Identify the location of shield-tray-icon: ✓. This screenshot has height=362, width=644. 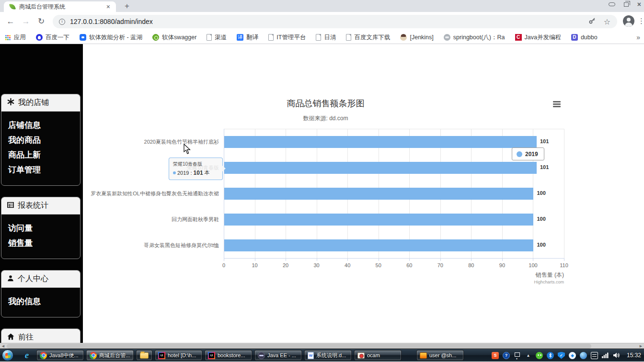
(562, 355).